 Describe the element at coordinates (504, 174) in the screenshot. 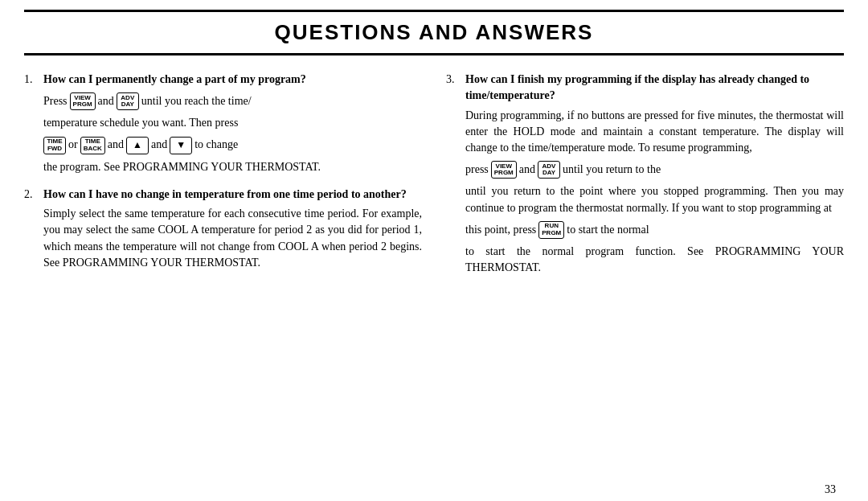

I see `view-prgm2-bottom: PRGM` at that location.